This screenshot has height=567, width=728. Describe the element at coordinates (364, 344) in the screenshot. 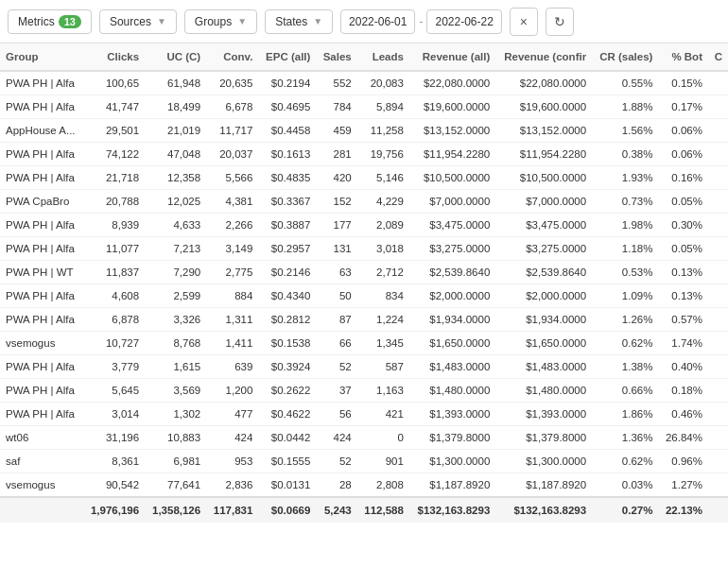

I see `table-row: vsemogus10,7278,7681,411$0.1538661,345$1…` at that location.